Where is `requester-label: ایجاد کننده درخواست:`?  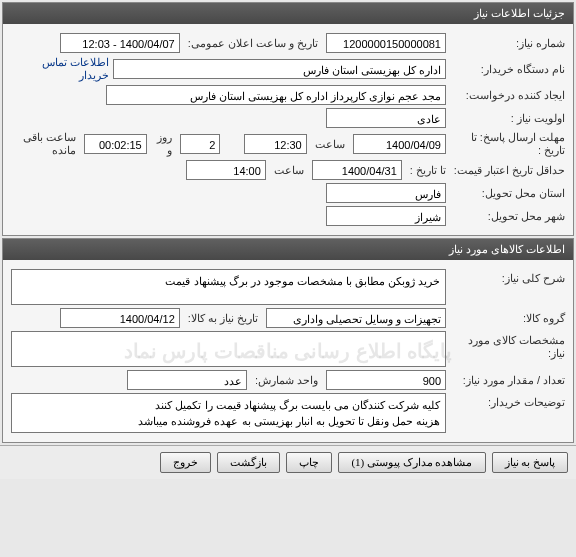
requester-label: ایجاد کننده درخواست: is located at coordinates (508, 96).